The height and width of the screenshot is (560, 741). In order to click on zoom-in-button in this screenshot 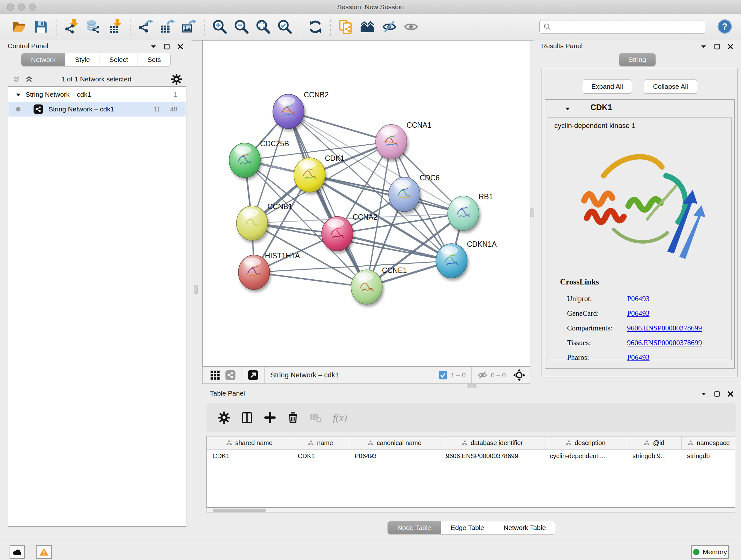, I will do `click(220, 27)`.